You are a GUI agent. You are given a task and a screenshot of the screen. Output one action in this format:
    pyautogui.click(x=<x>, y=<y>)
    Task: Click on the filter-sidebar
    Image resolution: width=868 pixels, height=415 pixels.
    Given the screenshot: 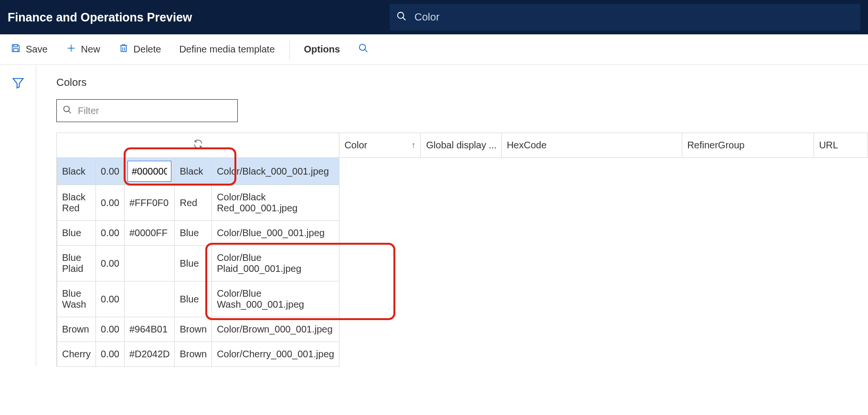 What is the action you would take?
    pyautogui.click(x=18, y=216)
    